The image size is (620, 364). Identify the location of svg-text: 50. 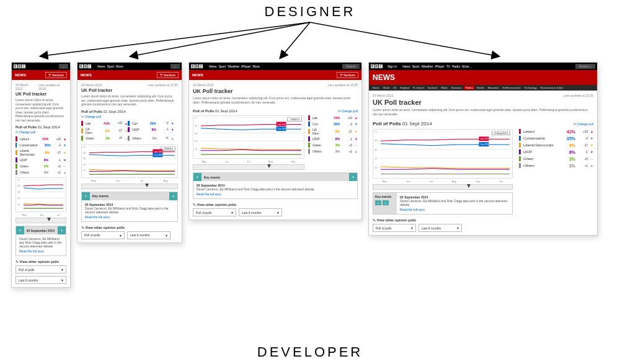
(19, 180).